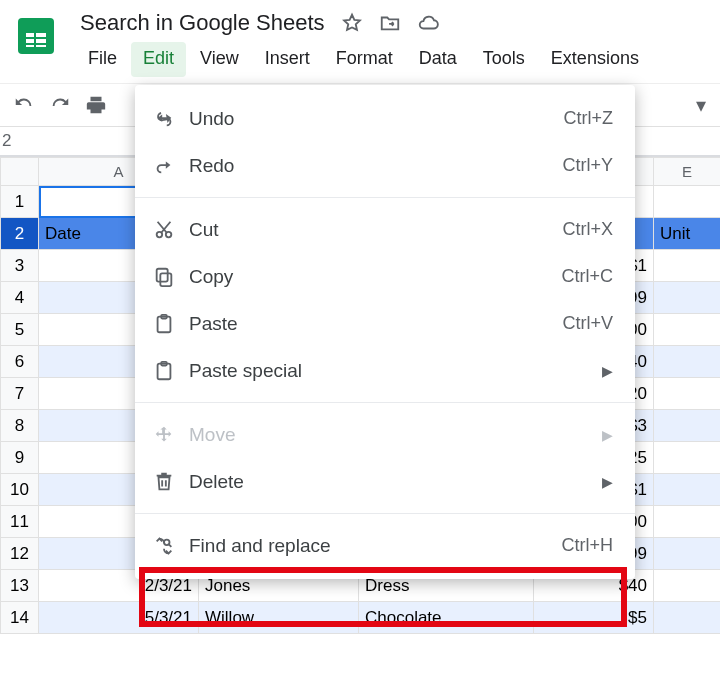 This screenshot has height=677, width=720. Describe the element at coordinates (96, 105) in the screenshot. I see `print-button` at that location.